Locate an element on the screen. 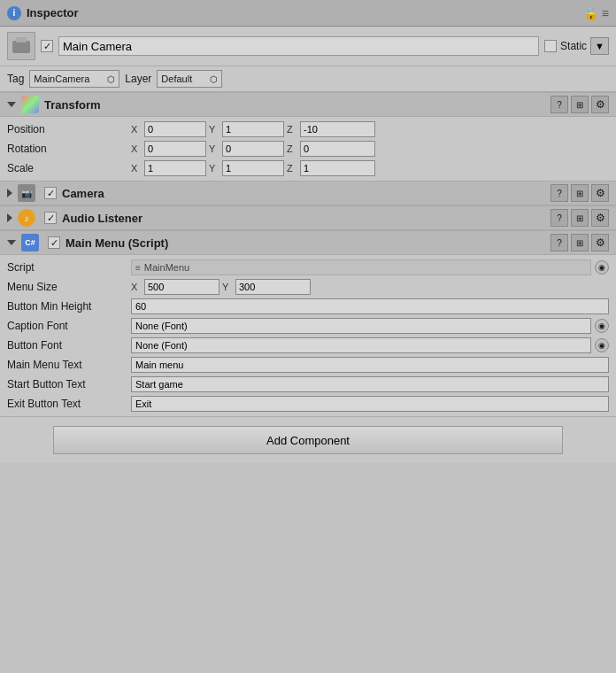  gameobject-active-checkbox is located at coordinates (47, 46).